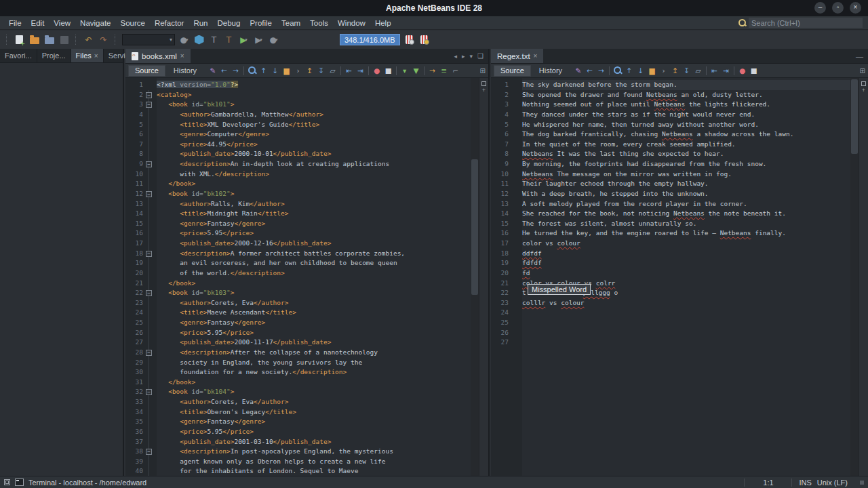 This screenshot has height=488, width=868. Describe the element at coordinates (95, 23) in the screenshot. I see `menu-navigate: Navigate` at that location.